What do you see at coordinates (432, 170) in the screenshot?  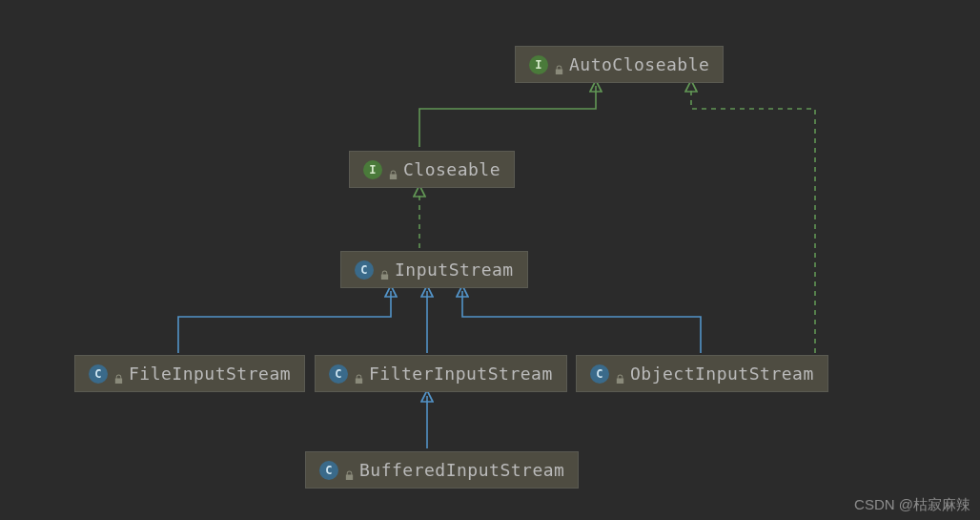 I see `node-closeable: I Closeable` at bounding box center [432, 170].